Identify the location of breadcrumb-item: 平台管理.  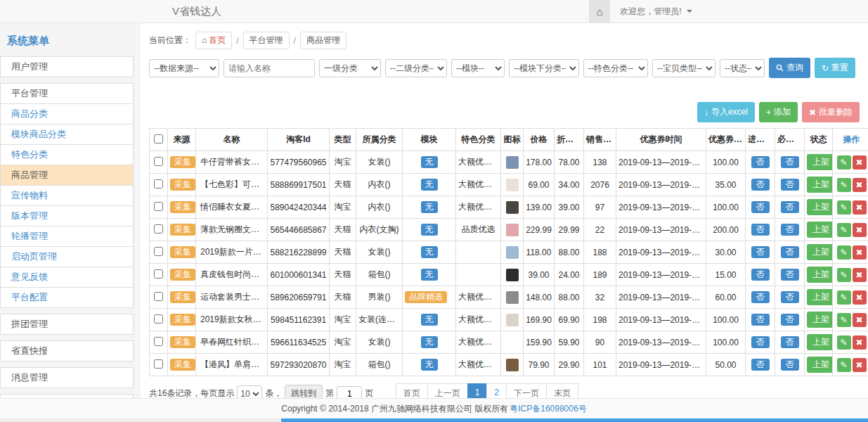
(266, 41).